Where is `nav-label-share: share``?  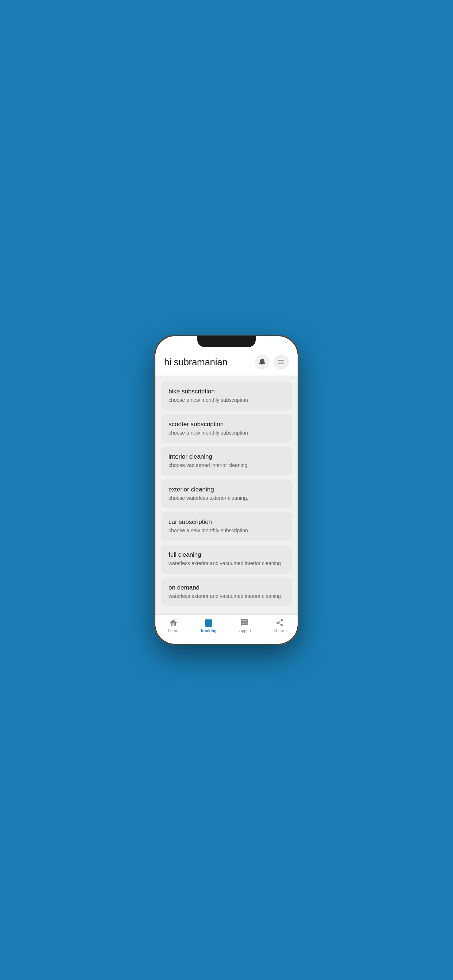
nav-label-share: share` is located at coordinates (280, 631).